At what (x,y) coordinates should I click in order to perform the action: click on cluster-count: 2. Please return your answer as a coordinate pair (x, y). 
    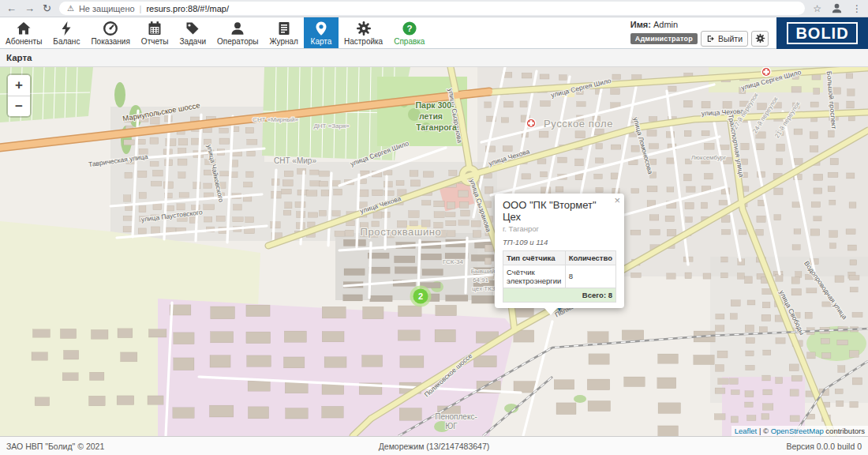
    Looking at the image, I should click on (421, 296).